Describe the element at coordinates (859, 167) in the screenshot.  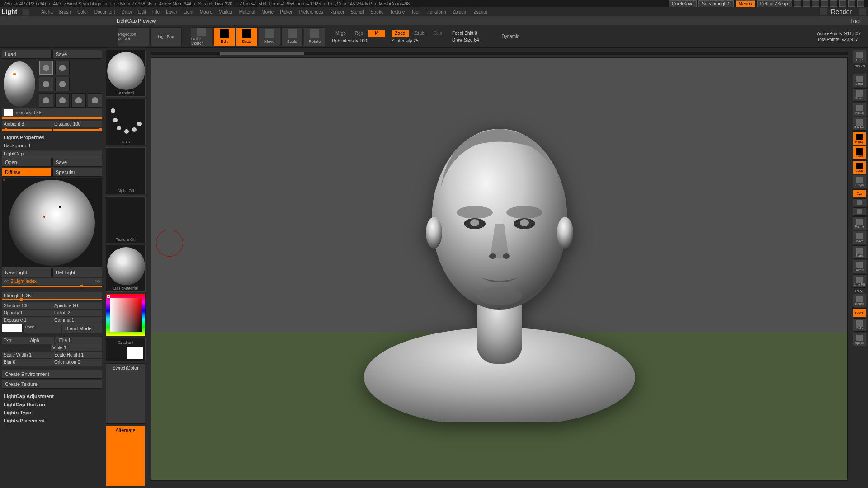
I see `local-button: Local` at that location.